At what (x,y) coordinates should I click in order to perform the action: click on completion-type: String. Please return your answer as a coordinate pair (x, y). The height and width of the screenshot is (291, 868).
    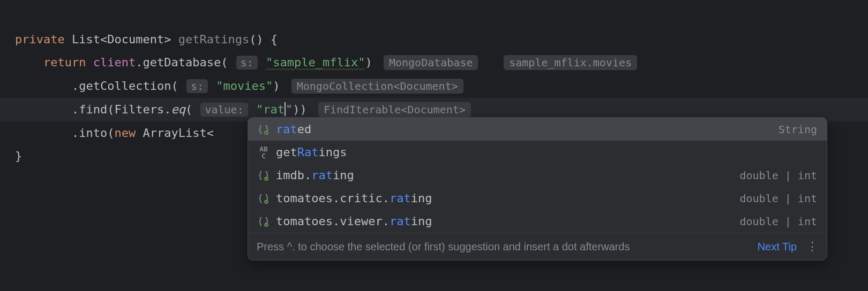
    Looking at the image, I should click on (798, 129).